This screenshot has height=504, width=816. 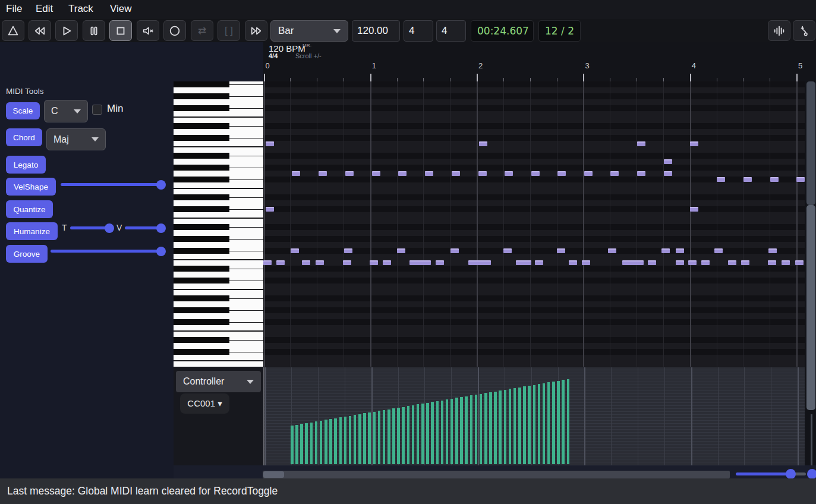 What do you see at coordinates (121, 9) in the screenshot?
I see `menu-view: View` at bounding box center [121, 9].